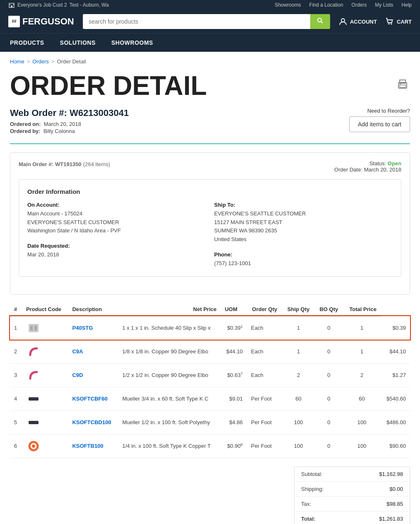 The image size is (420, 524). What do you see at coordinates (169, 351) in the screenshot?
I see `row-description: 1/8 x 1/8 in. Copper 90 Degree Elbo` at bounding box center [169, 351].